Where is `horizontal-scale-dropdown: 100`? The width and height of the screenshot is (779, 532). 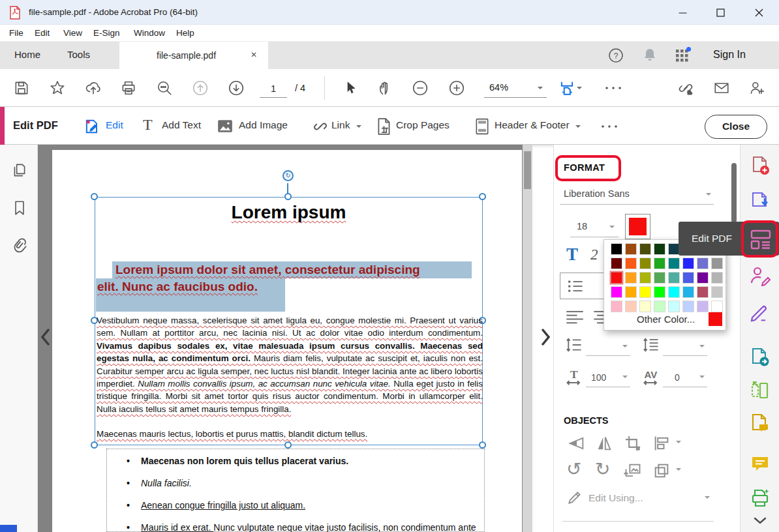 horizontal-scale-dropdown: 100 is located at coordinates (608, 378).